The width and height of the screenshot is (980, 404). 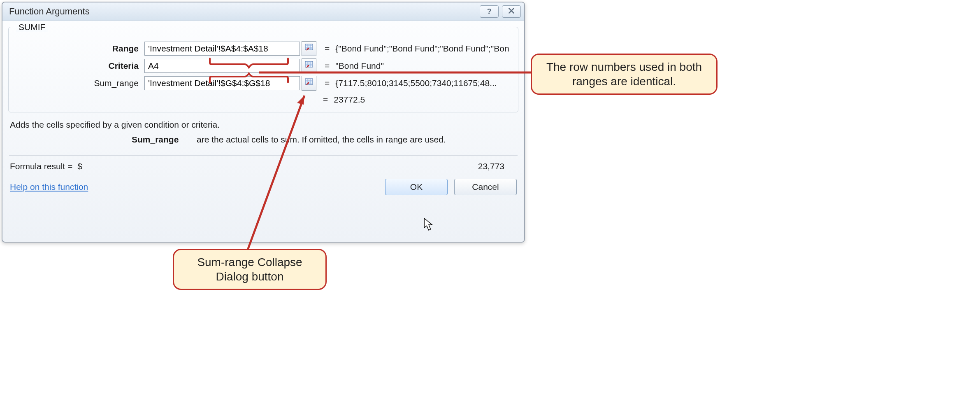 I want to click on formula-result-value: 23,773, so click(x=491, y=166).